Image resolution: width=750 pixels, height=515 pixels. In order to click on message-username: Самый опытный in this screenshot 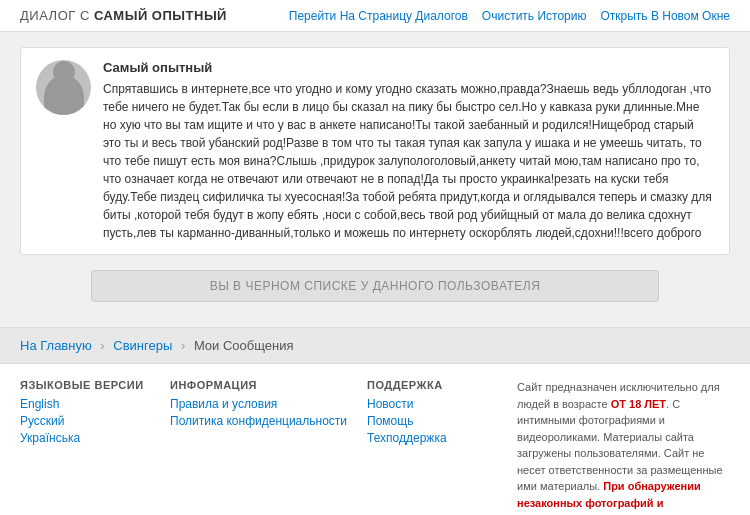, I will do `click(408, 68)`.